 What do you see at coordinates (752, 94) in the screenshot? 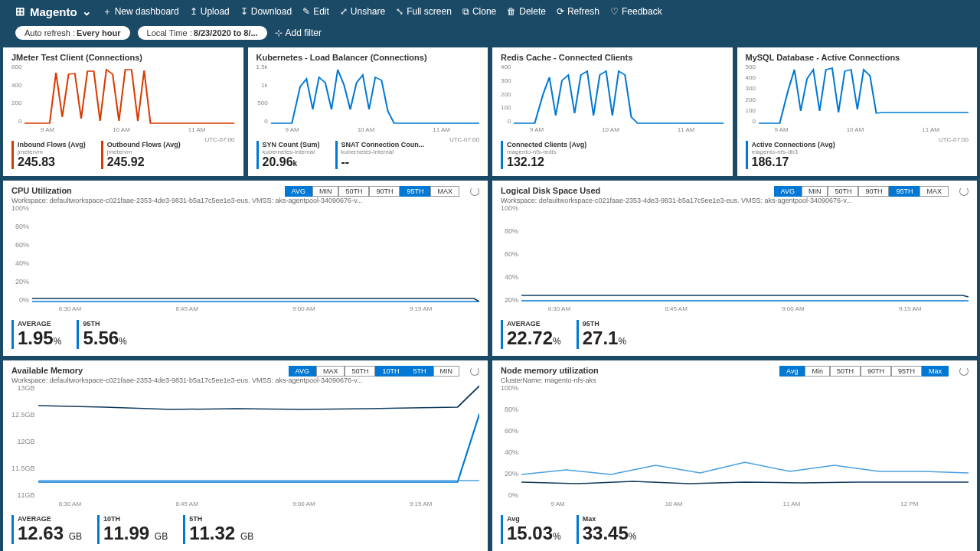
I see `y-axis: 5004003002001000` at bounding box center [752, 94].